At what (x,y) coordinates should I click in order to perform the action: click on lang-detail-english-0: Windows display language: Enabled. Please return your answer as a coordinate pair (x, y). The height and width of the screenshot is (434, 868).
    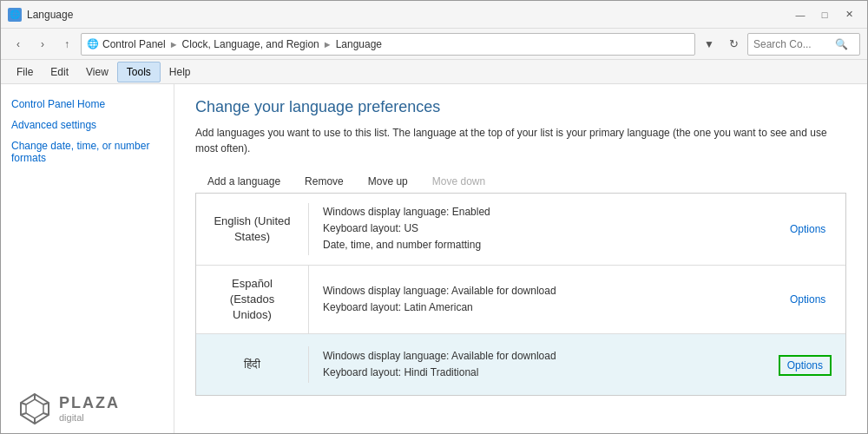
    Looking at the image, I should click on (406, 212).